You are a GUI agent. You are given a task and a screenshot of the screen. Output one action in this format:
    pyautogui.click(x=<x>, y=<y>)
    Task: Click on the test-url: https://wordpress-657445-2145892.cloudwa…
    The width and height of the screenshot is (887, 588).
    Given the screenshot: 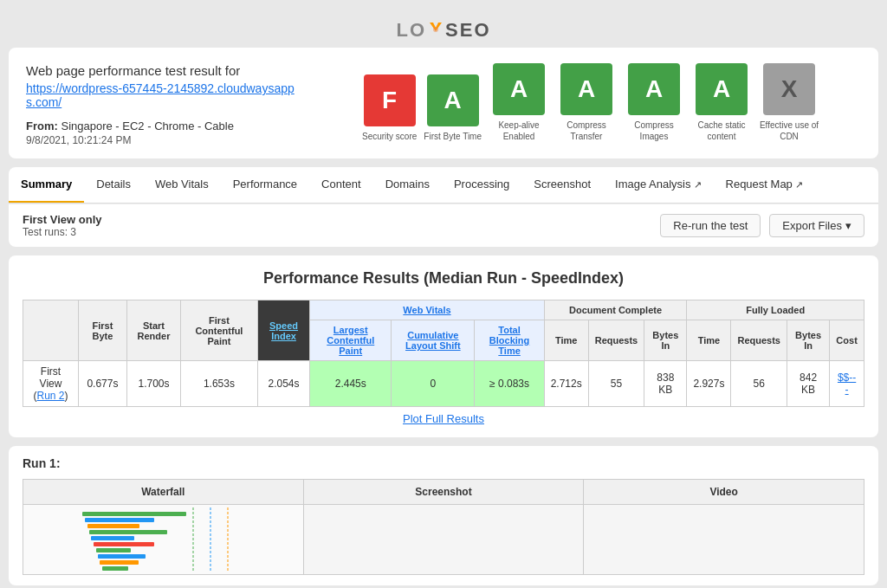 What is the action you would take?
    pyautogui.click(x=160, y=95)
    